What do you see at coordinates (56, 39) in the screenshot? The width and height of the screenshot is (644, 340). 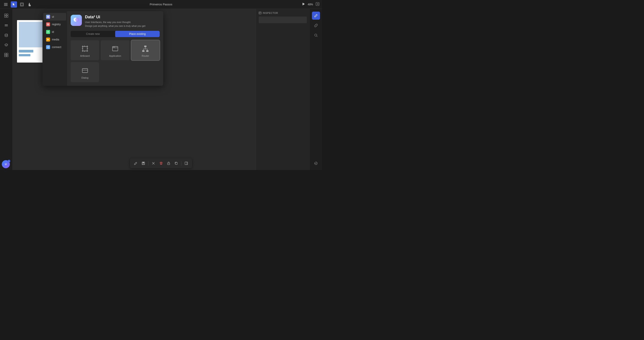 I see `nav-label-media: media` at bounding box center [56, 39].